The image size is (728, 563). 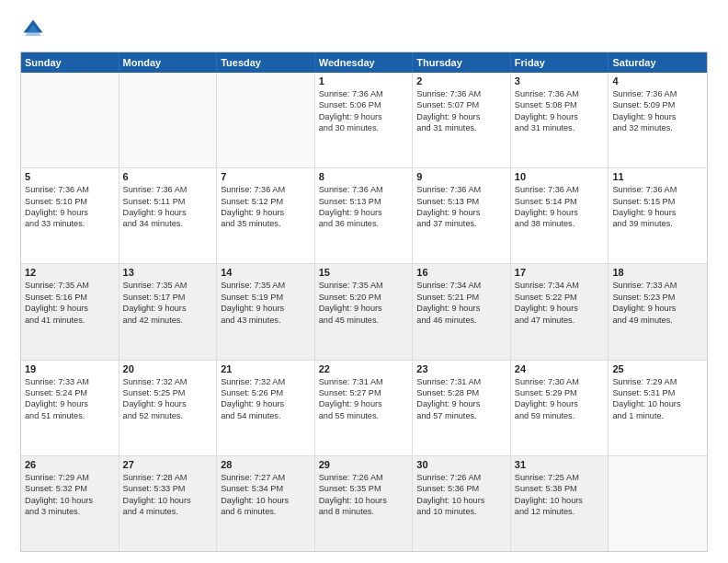 I want to click on day-number: 7, so click(x=266, y=177).